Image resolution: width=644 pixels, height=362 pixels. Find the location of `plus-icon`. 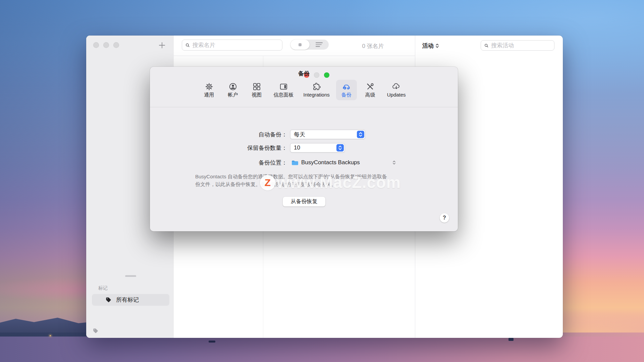

plus-icon is located at coordinates (162, 45).